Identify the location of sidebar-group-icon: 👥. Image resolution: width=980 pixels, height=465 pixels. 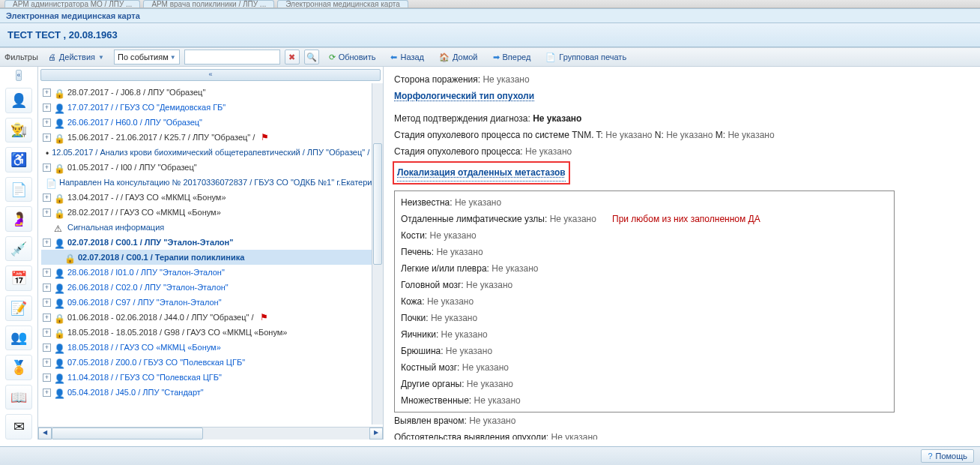
(19, 338).